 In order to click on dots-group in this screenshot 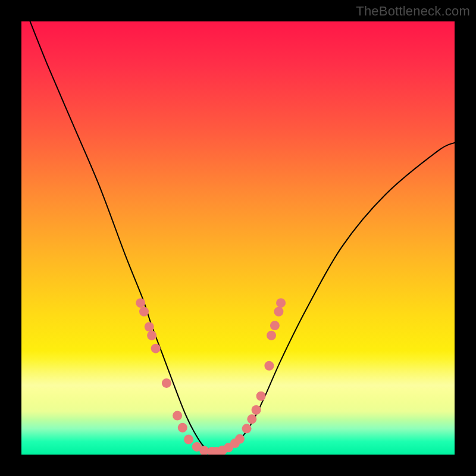, I will do `click(211, 376)`.